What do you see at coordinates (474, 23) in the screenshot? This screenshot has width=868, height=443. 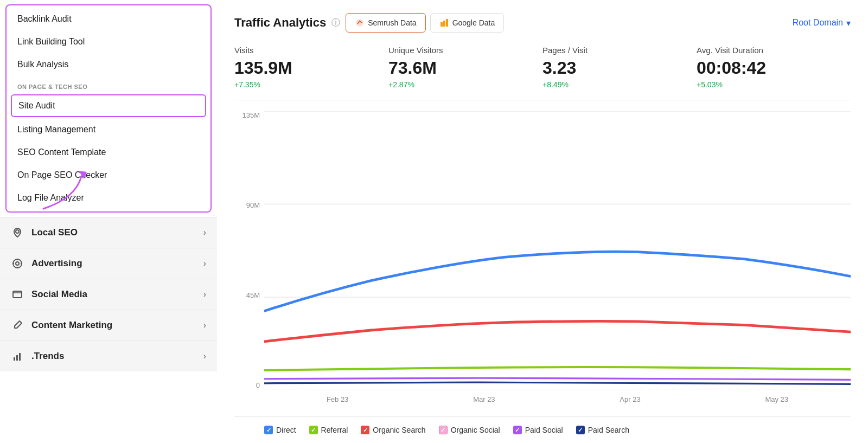 I see `google-data-label: Google Data` at bounding box center [474, 23].